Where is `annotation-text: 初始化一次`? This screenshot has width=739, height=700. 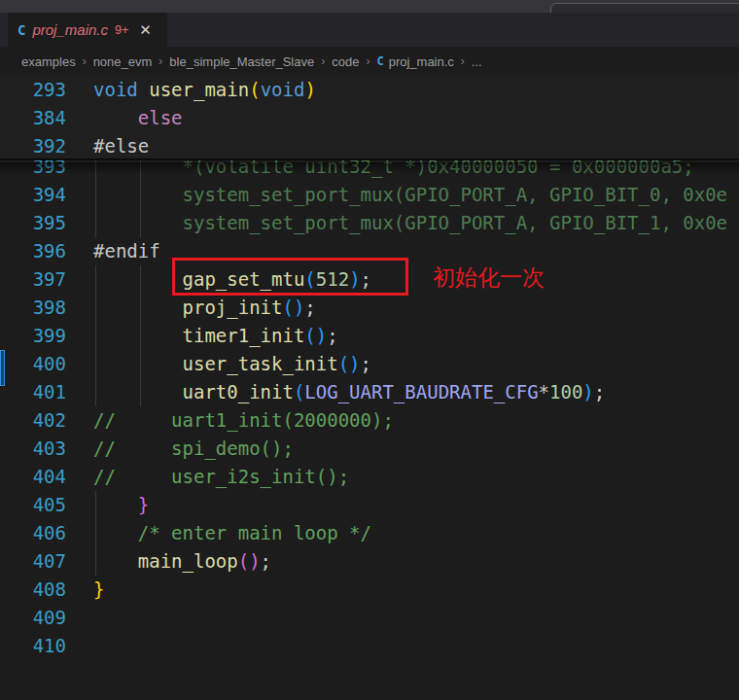
annotation-text: 初始化一次 is located at coordinates (488, 277).